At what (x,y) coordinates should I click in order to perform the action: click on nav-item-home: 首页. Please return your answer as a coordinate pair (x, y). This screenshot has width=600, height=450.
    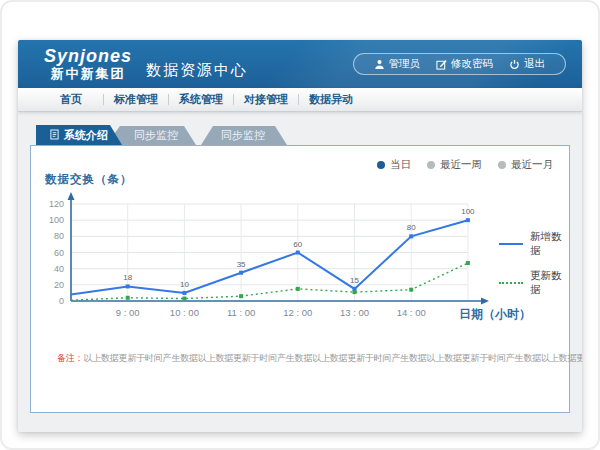
    Looking at the image, I should click on (71, 100).